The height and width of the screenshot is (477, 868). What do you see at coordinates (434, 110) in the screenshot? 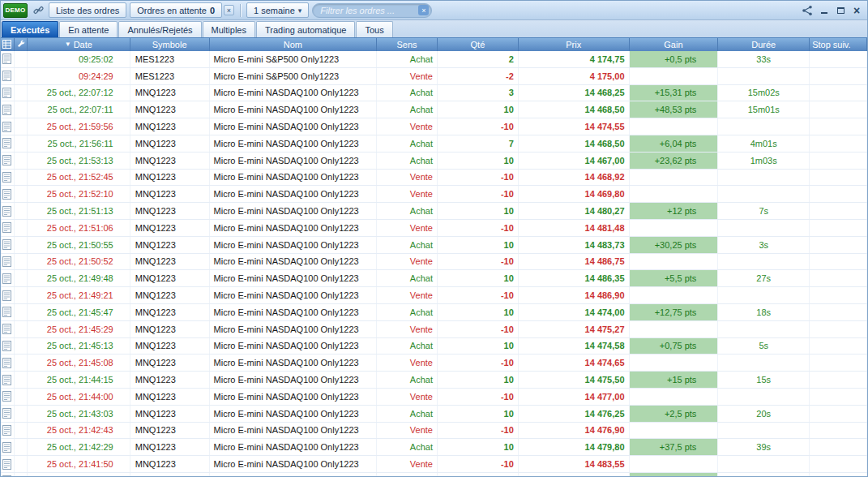
I see `order-row: 25 oct., 22:07:11MNQ1223Micro E-mini NAS…` at bounding box center [434, 110].